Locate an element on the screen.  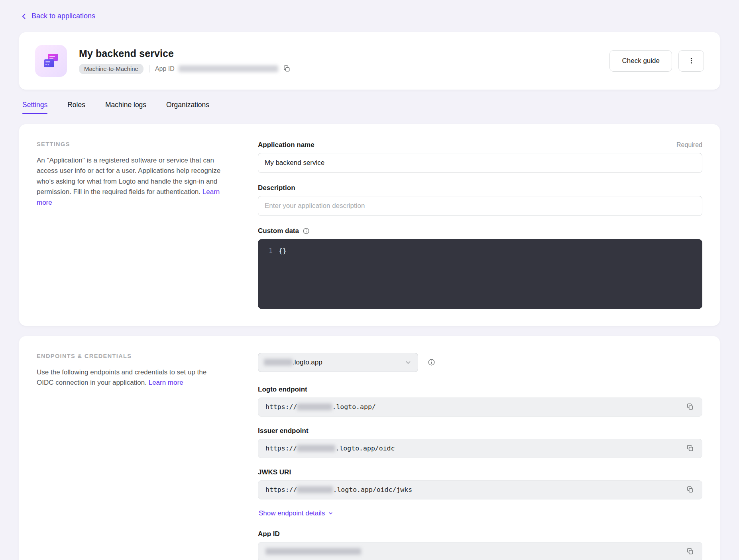
code-content: {} is located at coordinates (283, 251).